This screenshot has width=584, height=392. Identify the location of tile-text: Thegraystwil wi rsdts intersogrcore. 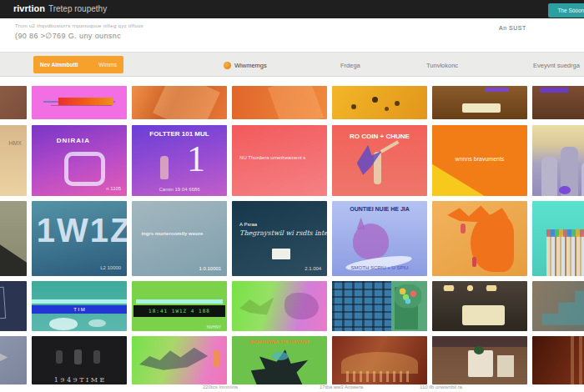
(284, 234).